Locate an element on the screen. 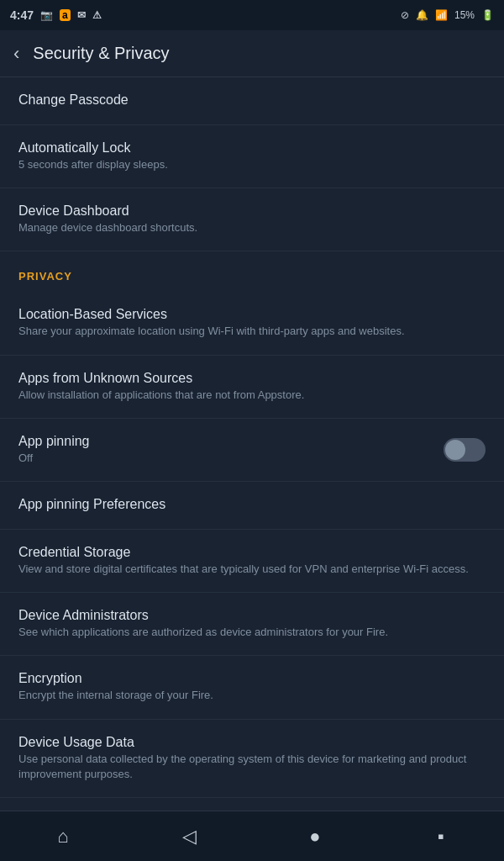  status-bar-right: ⊘ 🔔 📶 15% 🔋 is located at coordinates (447, 15).